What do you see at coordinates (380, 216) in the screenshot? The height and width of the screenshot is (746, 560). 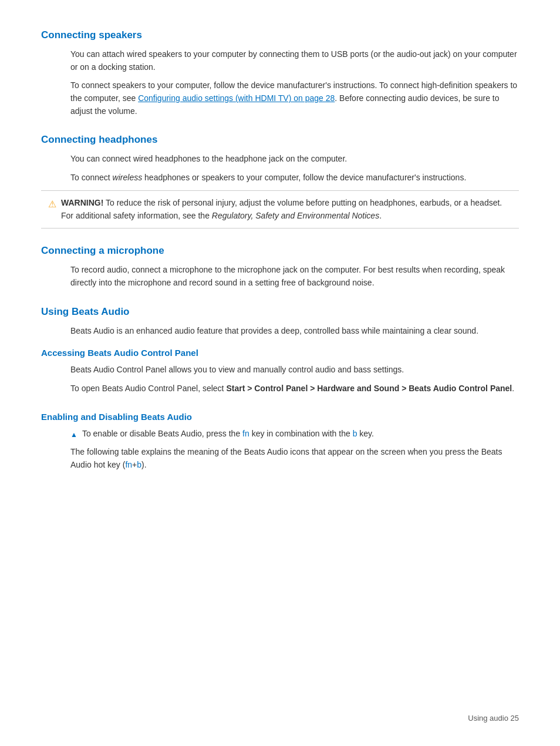 I see `warning-period: .` at bounding box center [380, 216].